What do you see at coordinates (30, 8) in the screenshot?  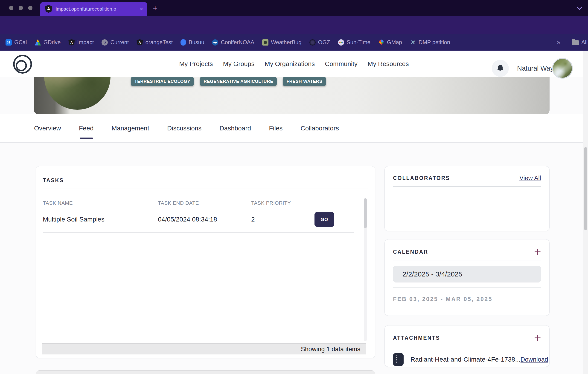 I see `window-zoom-button` at bounding box center [30, 8].